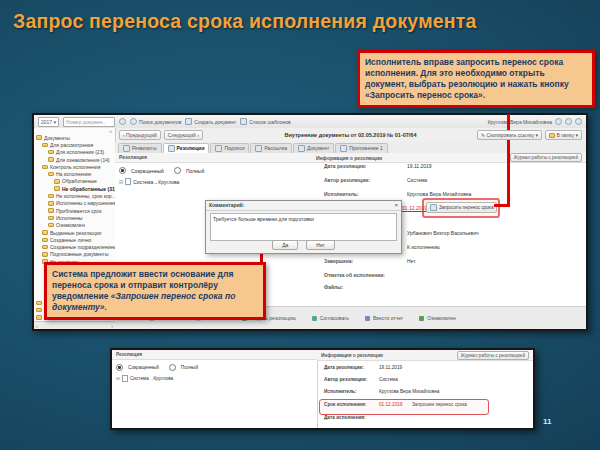 The height and width of the screenshot is (450, 600). I want to click on sidebar-item: На исполнение, so click(74, 174).